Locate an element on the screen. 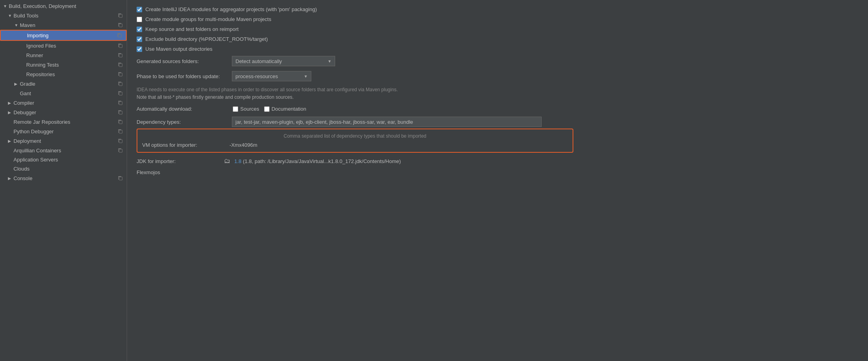  sidebar-item-label: Deployment is located at coordinates (65, 141).